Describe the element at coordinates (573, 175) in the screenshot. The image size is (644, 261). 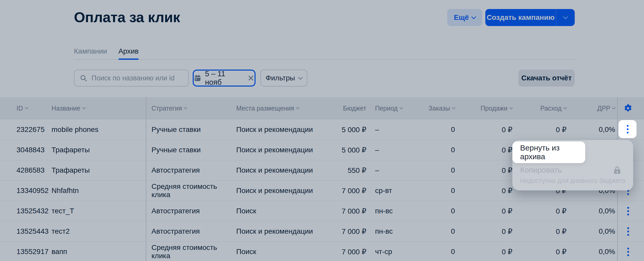
I see `menu-item-copy: Копировать Недоступно для дневного бюдже…` at that location.